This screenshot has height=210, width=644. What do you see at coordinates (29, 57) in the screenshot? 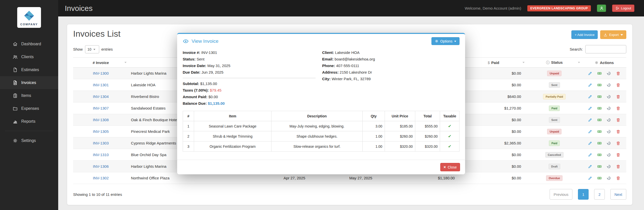
I see `sidebar-item-clients: Clients` at bounding box center [29, 57].